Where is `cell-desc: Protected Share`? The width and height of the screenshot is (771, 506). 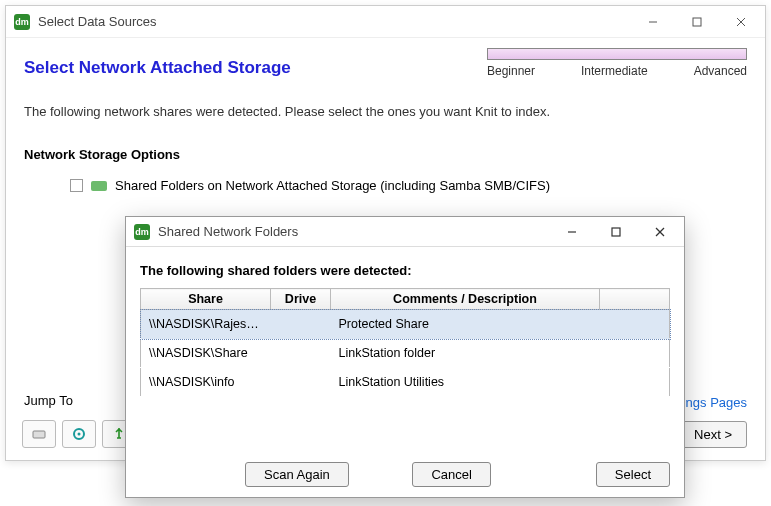 cell-desc: Protected Share is located at coordinates (466, 324).